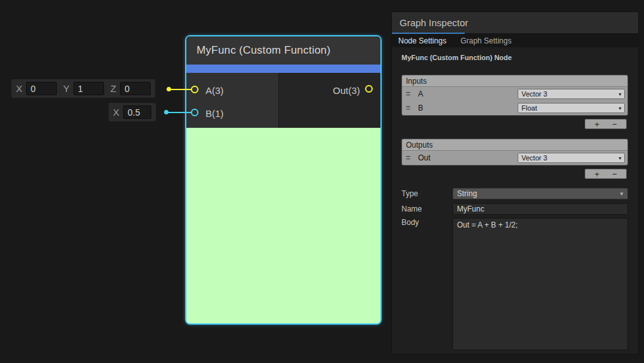 This screenshot has width=644, height=363. Describe the element at coordinates (232, 100) in the screenshot. I see `input-port-column: A(3) B(1)` at that location.